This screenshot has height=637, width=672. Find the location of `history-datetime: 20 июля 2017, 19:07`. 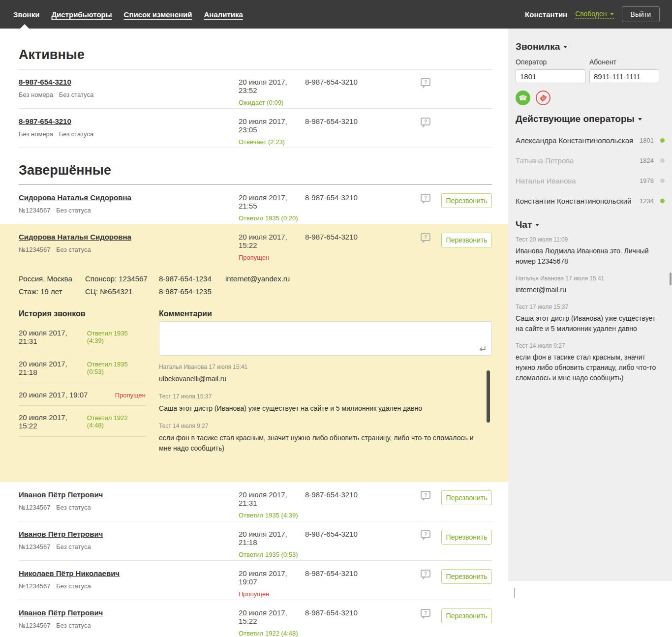

history-datetime: 20 июля 2017, 19:07 is located at coordinates (53, 394).